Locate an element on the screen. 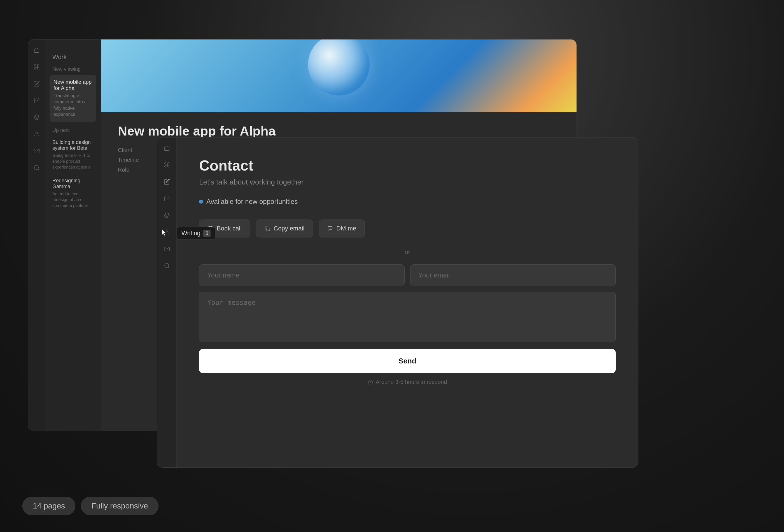  writing-tooltip-text: Writing is located at coordinates (191, 233).